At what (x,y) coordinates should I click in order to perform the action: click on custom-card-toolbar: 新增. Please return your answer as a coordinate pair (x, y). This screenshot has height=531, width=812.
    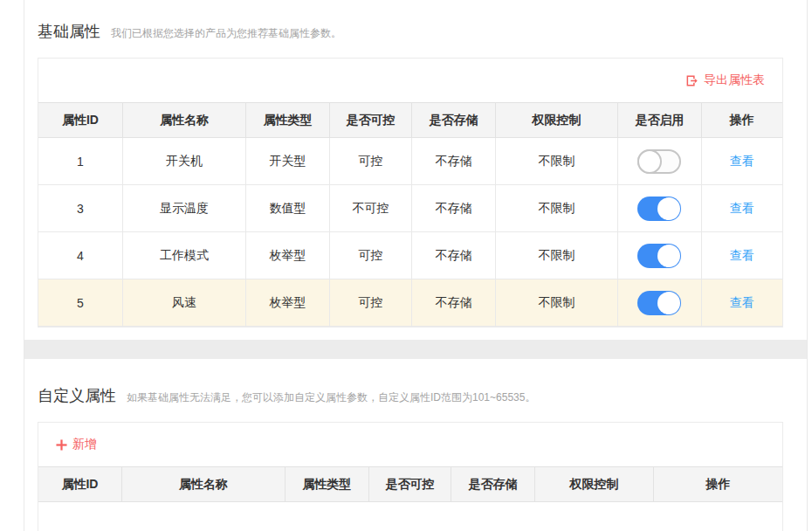
    Looking at the image, I should click on (410, 445).